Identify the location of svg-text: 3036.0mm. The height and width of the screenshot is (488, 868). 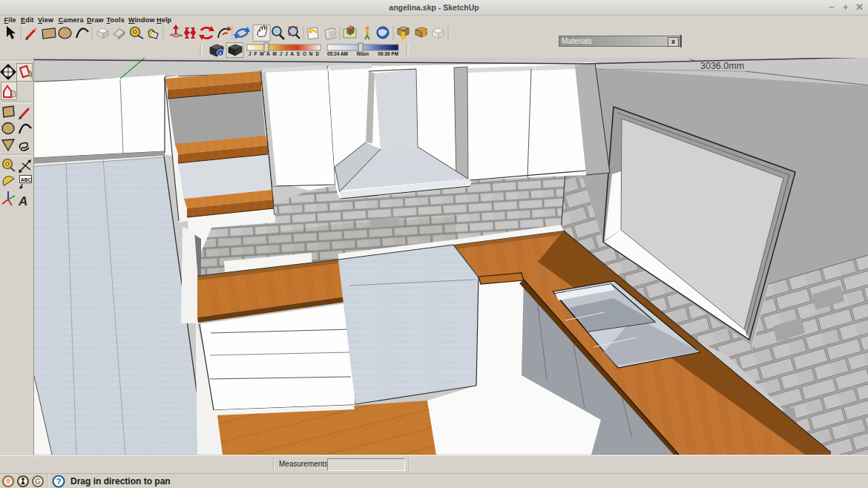
(723, 66).